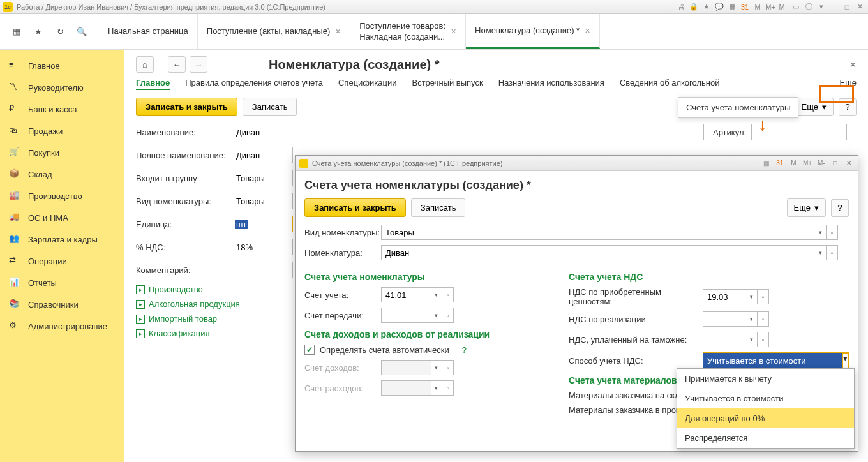  I want to click on tab-nomenclature: Номенклатура (создание) *✕, so click(533, 32).